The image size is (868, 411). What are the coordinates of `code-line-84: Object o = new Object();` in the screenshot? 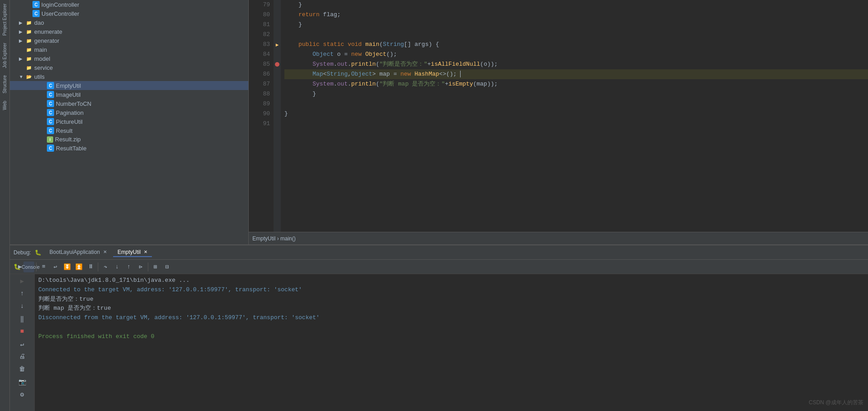 It's located at (576, 54).